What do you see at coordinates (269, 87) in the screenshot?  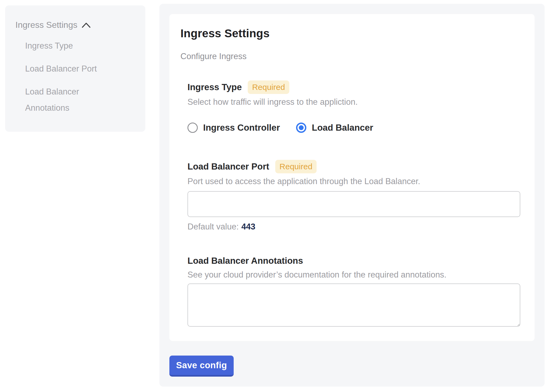 I see `ingress-type-required-badge: Required` at bounding box center [269, 87].